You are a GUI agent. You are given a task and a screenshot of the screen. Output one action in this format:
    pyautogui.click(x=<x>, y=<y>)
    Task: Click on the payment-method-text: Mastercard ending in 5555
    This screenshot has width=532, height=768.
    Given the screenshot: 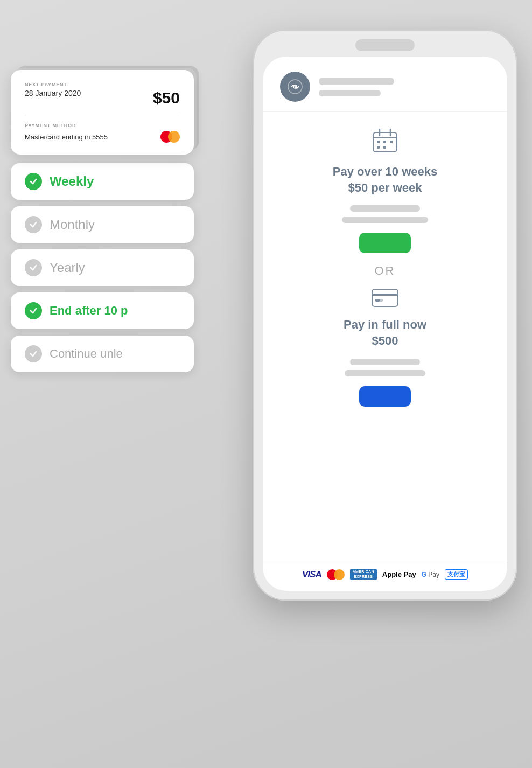 What is the action you would take?
    pyautogui.click(x=66, y=137)
    